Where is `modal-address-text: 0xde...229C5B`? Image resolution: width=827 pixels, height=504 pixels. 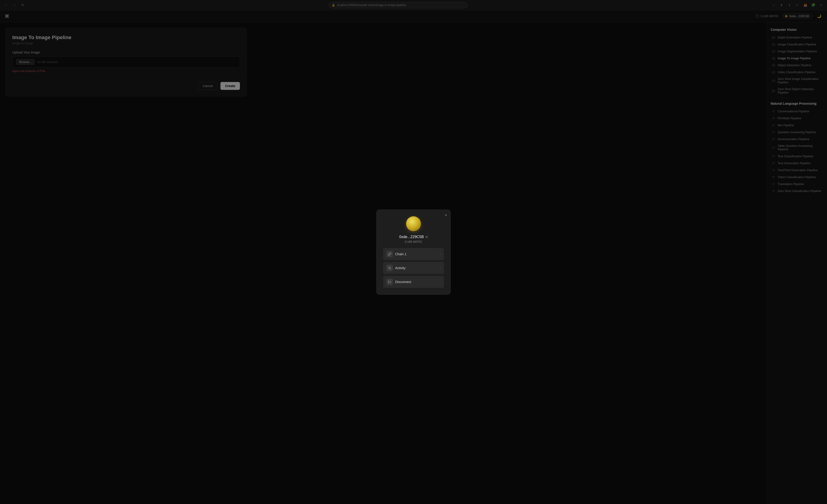
modal-address-text: 0xde...229C5B is located at coordinates (411, 237).